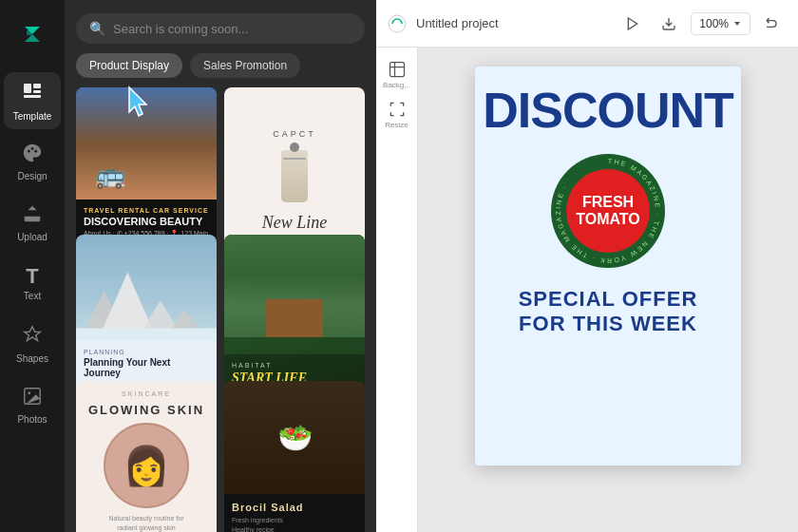  Describe the element at coordinates (129, 66) in the screenshot. I see `filter-product-display: Product Display` at that location.